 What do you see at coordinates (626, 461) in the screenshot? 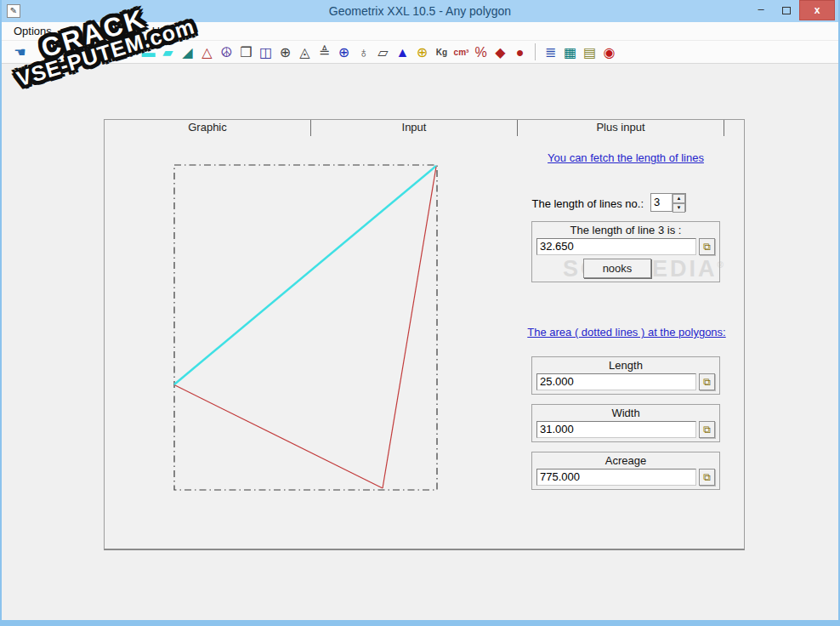
I see `acreage-group-label: Acreage` at bounding box center [626, 461].